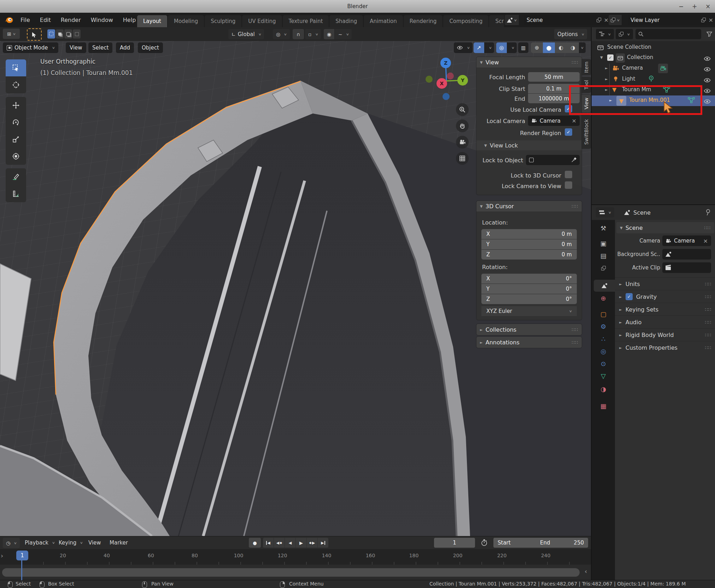 This screenshot has height=588, width=715. I want to click on sidebar-annotations-panel: ► Annotations ∷∷, so click(529, 342).